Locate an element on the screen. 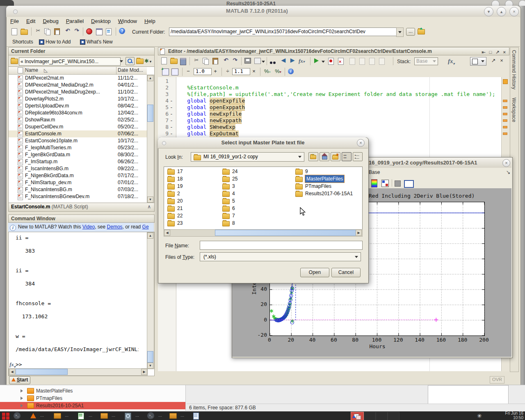 The image size is (525, 420). shortcut-whats-new: What's New is located at coordinates (100, 42).